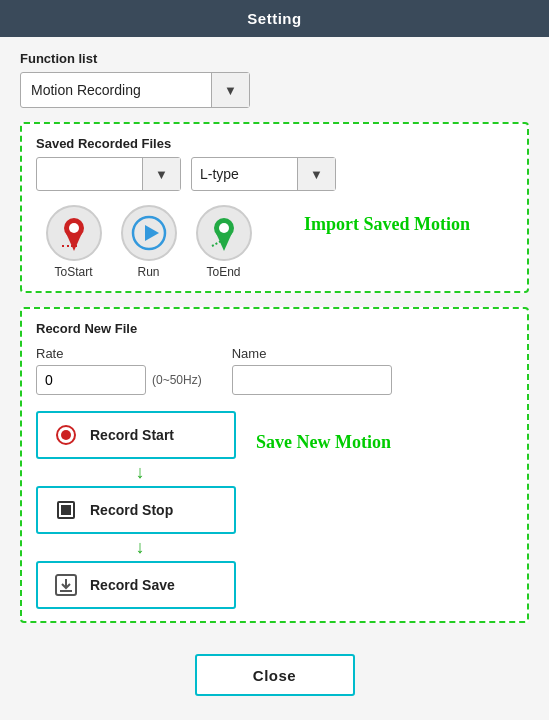  Describe the element at coordinates (274, 675) in the screenshot. I see `footer: Close` at that location.